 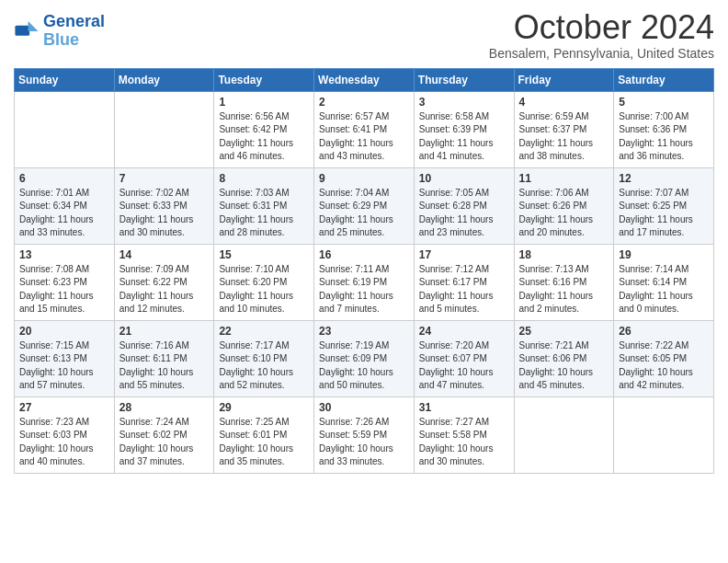 What do you see at coordinates (64, 206) in the screenshot?
I see `calendar-cell: 6Sunrise: 7:01 AM Sunset: 6:34 PM Daylig…` at bounding box center [64, 206].